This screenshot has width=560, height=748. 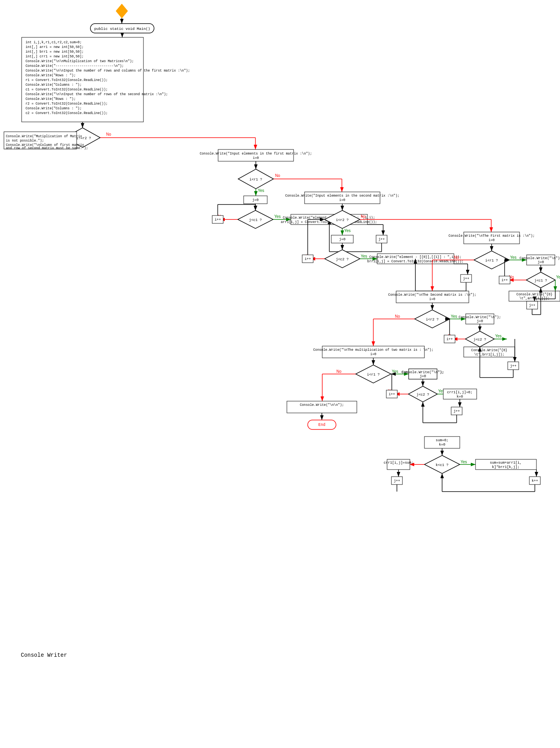 I want to click on svg-text: crr1[i,j]=0;, so click(x=460, y=392).